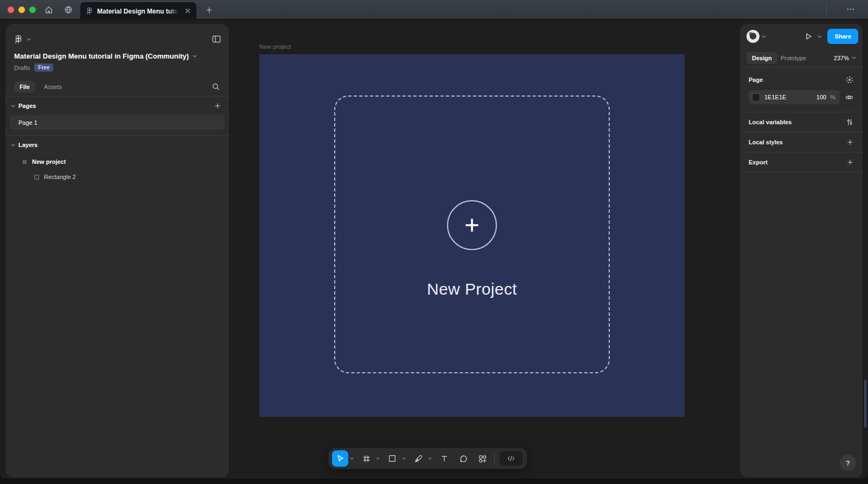  Describe the element at coordinates (850, 162) in the screenshot. I see `add-export-button` at that location.